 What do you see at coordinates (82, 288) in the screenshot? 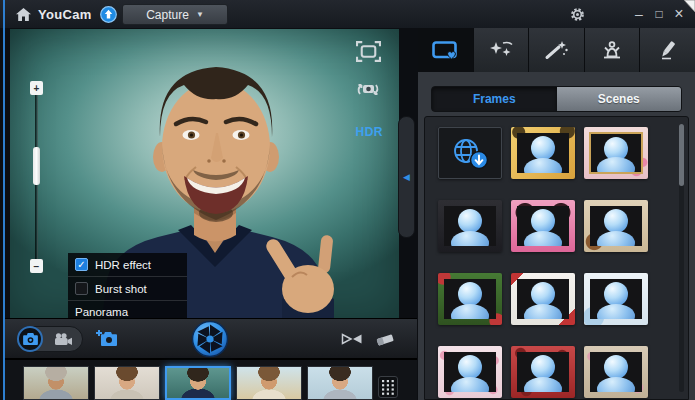
I see `burst-shot-menu-item-checkbox` at bounding box center [82, 288].